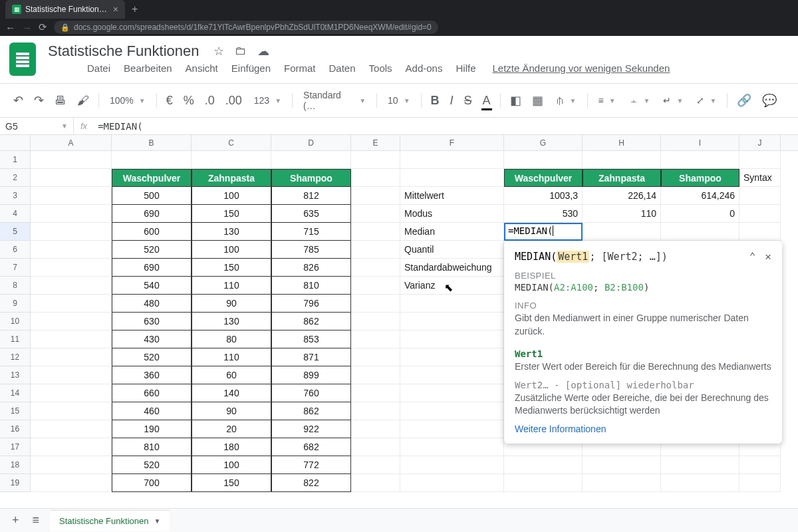 The height and width of the screenshot is (532, 798). I want to click on active-cell-editor: =MEDIAN(, so click(543, 231).